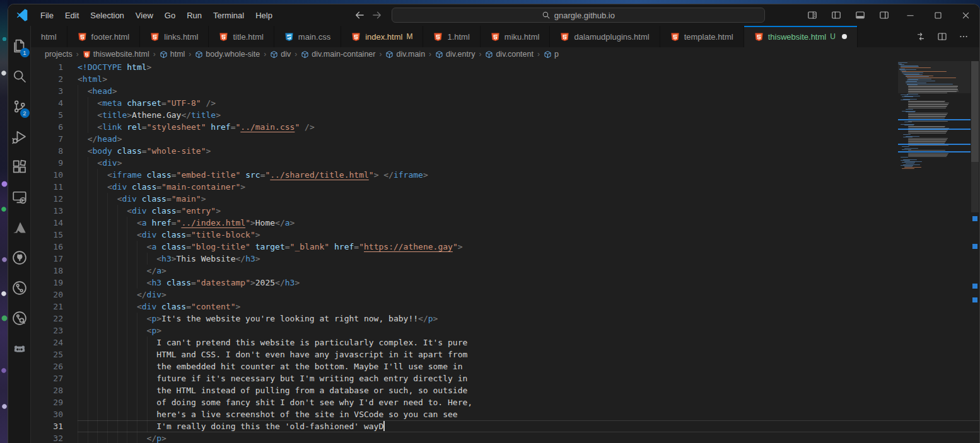  Describe the element at coordinates (20, 76) in the screenshot. I see `activity-search` at that location.